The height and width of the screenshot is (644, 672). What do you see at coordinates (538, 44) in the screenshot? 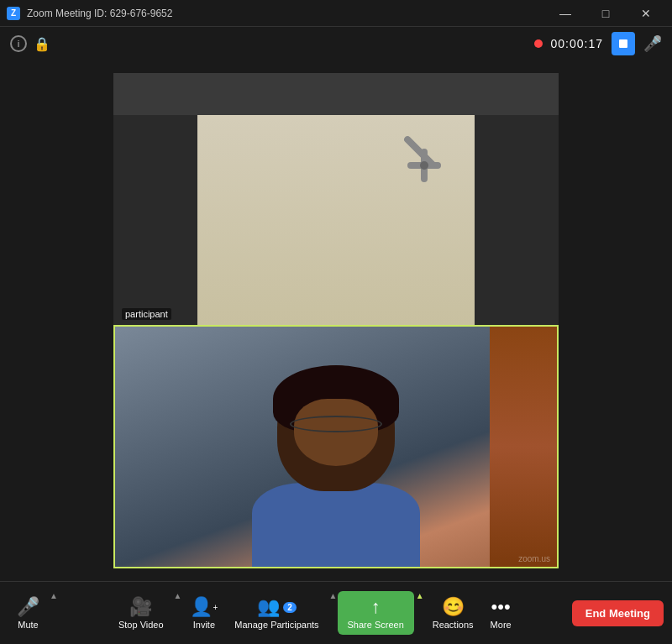
I see `record-indicator` at bounding box center [538, 44].